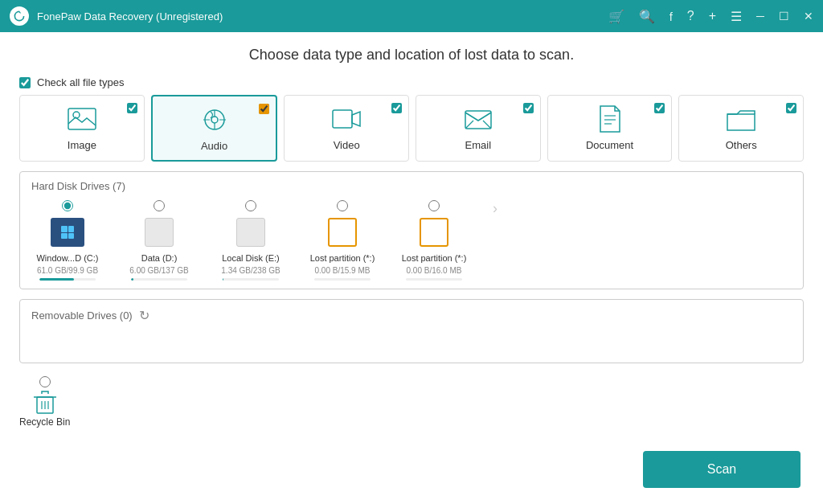 The image size is (823, 504). I want to click on recycle-bin-section: Recycle Bin, so click(412, 402).